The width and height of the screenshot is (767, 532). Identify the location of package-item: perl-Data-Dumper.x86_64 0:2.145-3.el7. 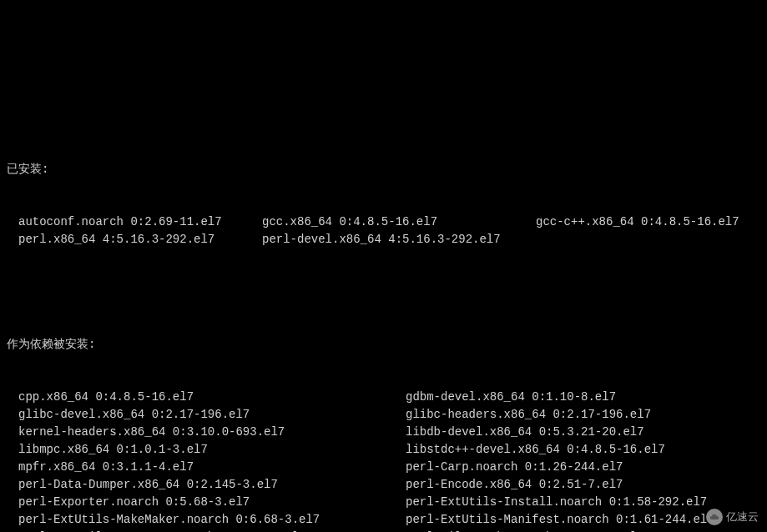
(212, 485).